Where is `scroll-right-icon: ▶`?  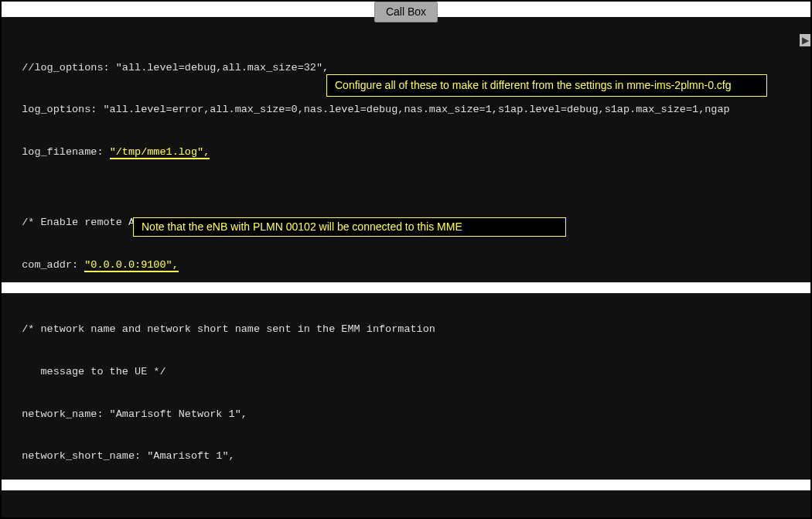
scroll-right-icon: ▶ is located at coordinates (805, 40).